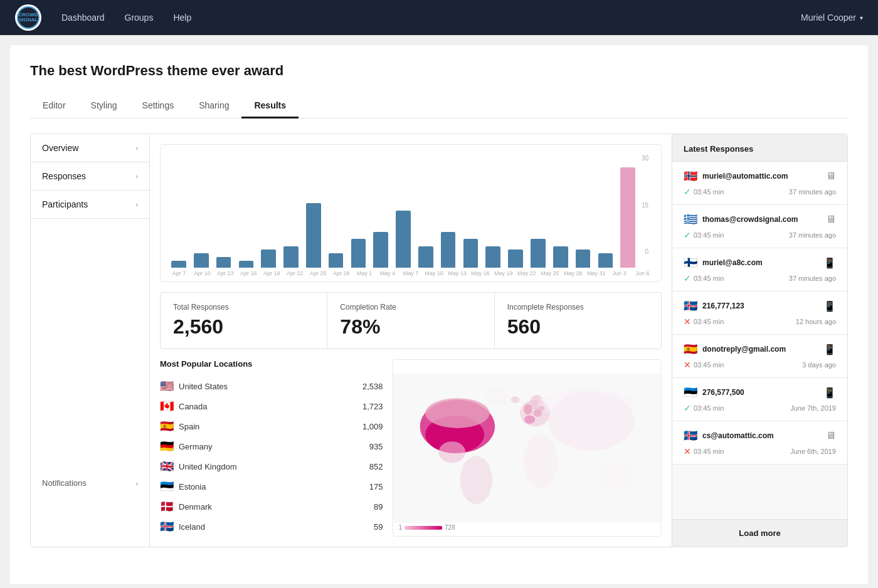  I want to click on location-row: 🇩🇪 Germany 935, so click(271, 446).